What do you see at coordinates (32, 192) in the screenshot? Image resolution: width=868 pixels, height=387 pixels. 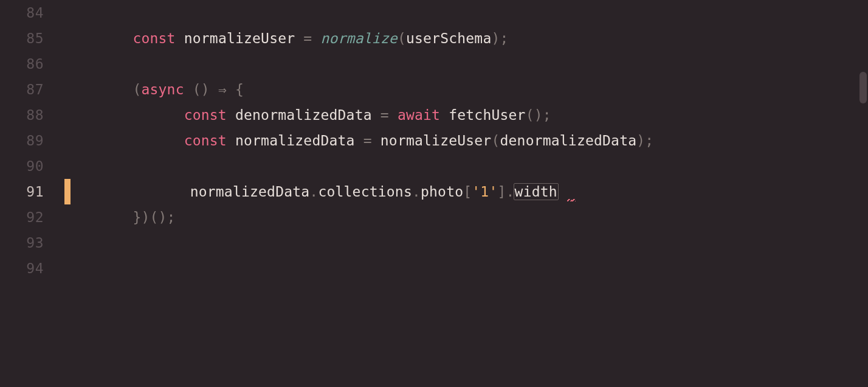 I see `line-number: 91` at bounding box center [32, 192].